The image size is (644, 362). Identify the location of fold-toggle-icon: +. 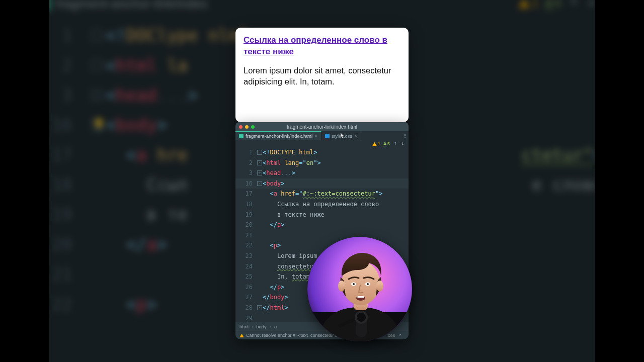
(260, 173).